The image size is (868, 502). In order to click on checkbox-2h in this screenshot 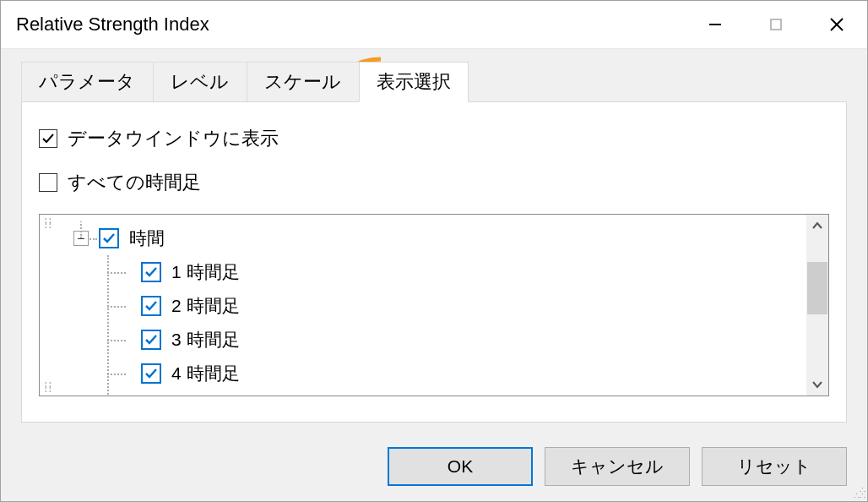, I will do `click(151, 306)`.